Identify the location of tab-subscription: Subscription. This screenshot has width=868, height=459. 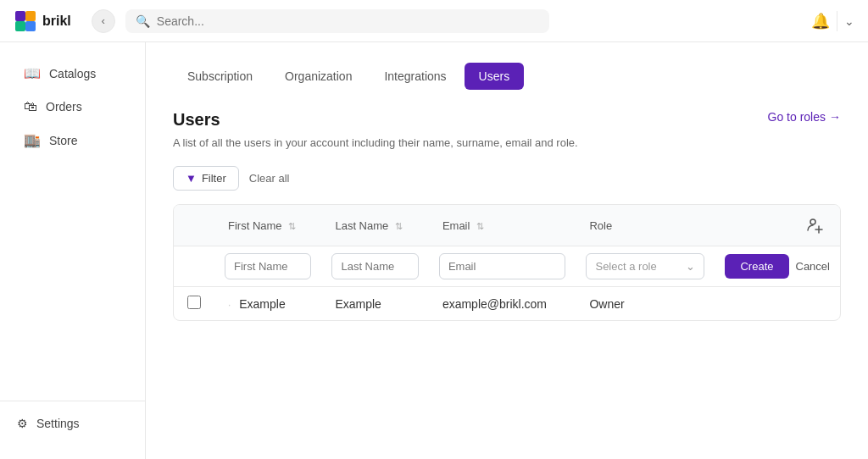
(220, 76).